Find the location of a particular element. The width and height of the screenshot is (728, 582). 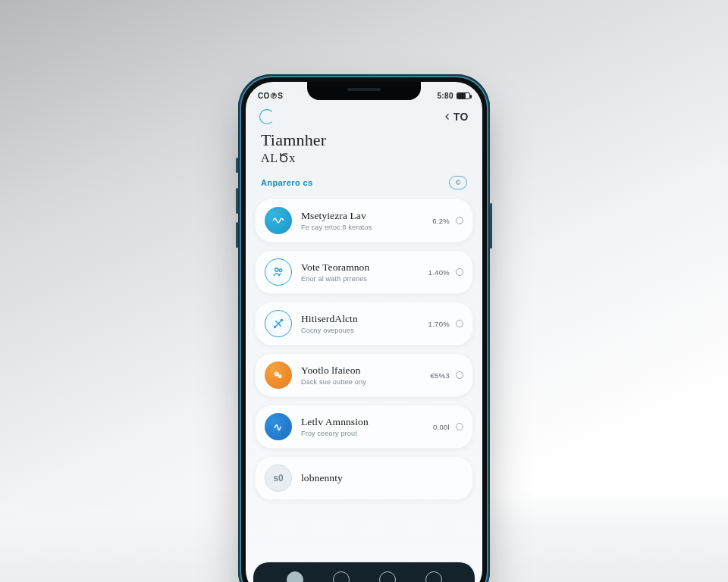

section-label: Anparero cs is located at coordinates (287, 183).